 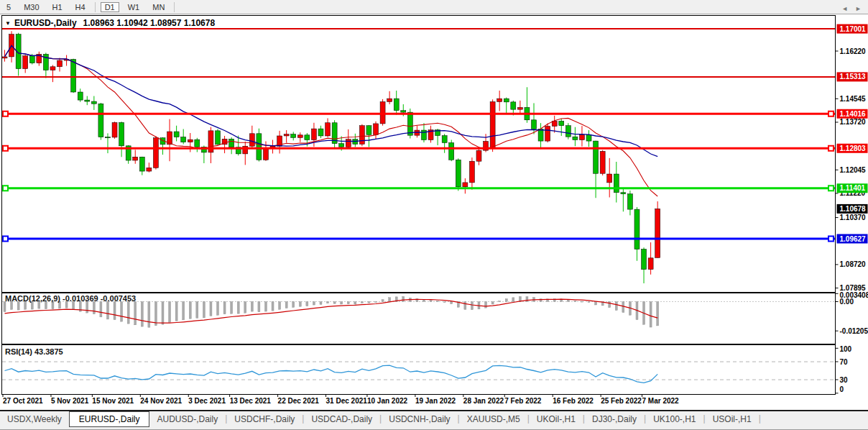 I want to click on chart-tab-usdcad-daily: USDCAD-,Daily, so click(x=342, y=419).